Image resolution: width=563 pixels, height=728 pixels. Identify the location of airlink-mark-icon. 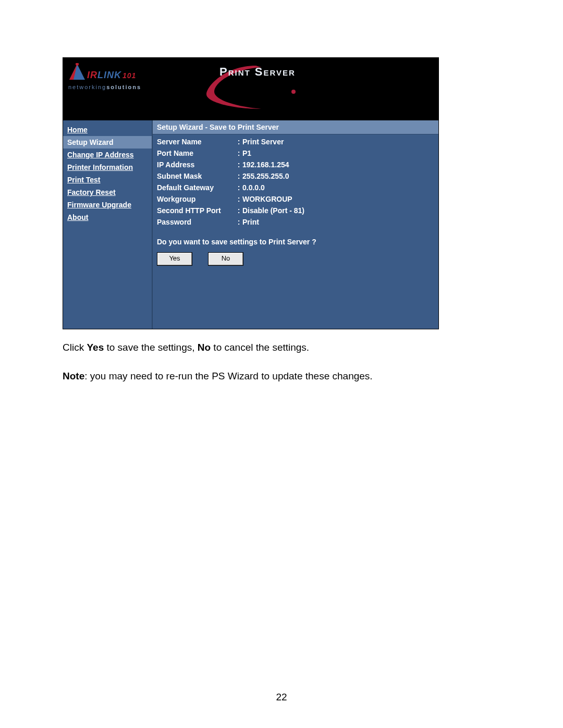
(77, 72).